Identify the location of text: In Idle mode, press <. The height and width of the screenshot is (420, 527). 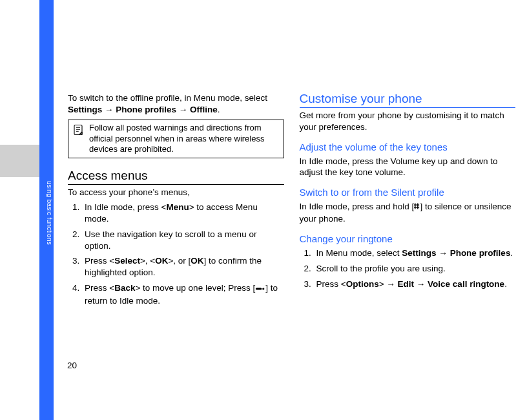
(125, 207).